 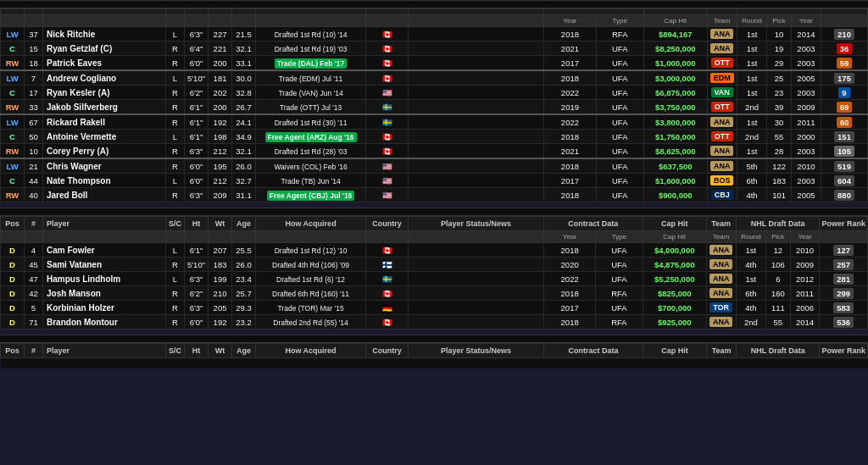 What do you see at coordinates (434, 212) in the screenshot?
I see `defense-section-header` at bounding box center [434, 212].